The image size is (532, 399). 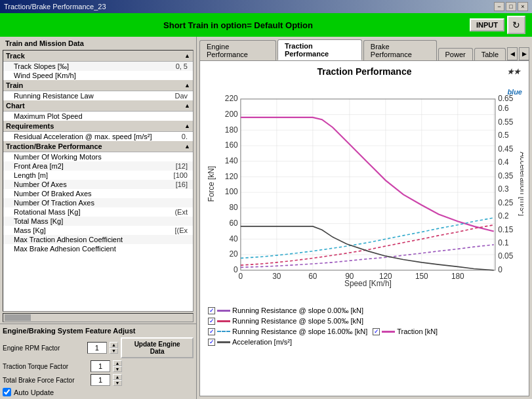 I want to click on tab-brake-performance: Brake Performance, so click(x=400, y=50).